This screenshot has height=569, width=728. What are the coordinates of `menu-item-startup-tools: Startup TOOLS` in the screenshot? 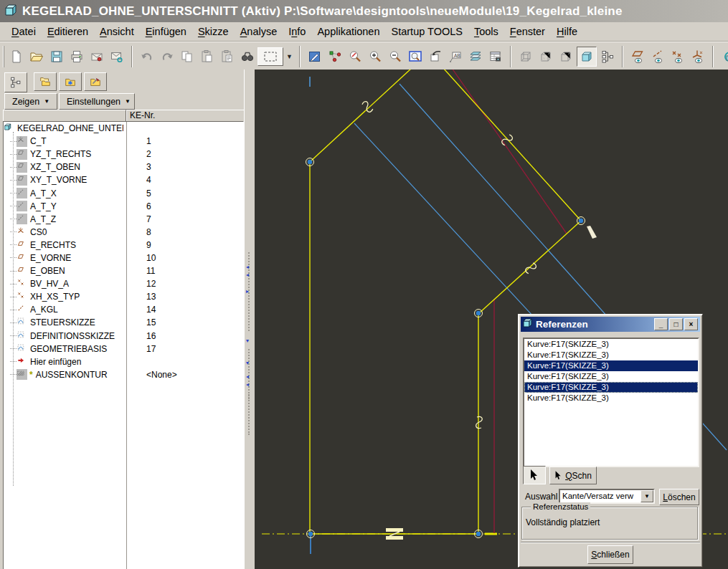 It's located at (427, 32).